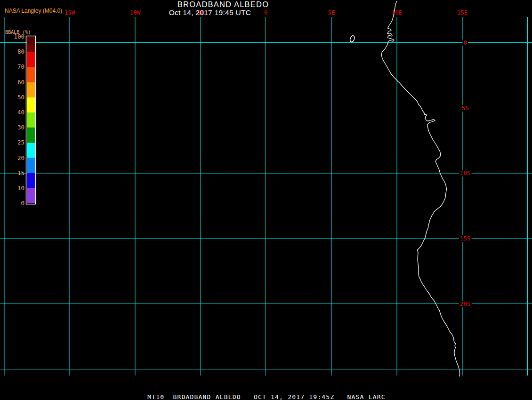 The image size is (532, 400). What do you see at coordinates (18, 32) in the screenshot?
I see `colorbar-title: BBALB (%)` at bounding box center [18, 32].